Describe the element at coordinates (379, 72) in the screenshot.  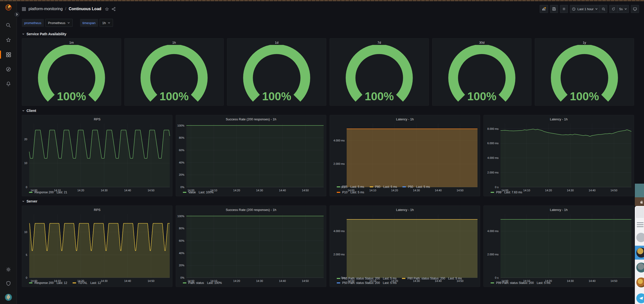
I see `panel-gauge-7d: 7d 100%` at that location.